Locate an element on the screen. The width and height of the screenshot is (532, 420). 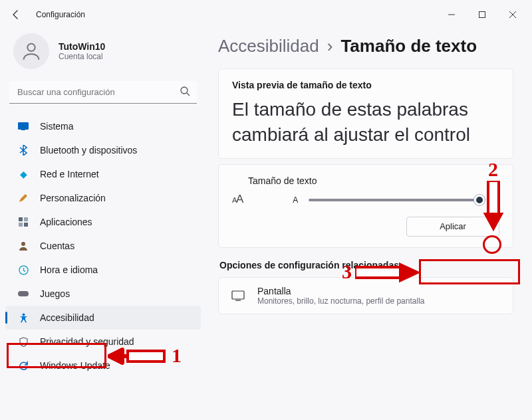
sidebar-item-label: Accesibilidad is located at coordinates (67, 318).